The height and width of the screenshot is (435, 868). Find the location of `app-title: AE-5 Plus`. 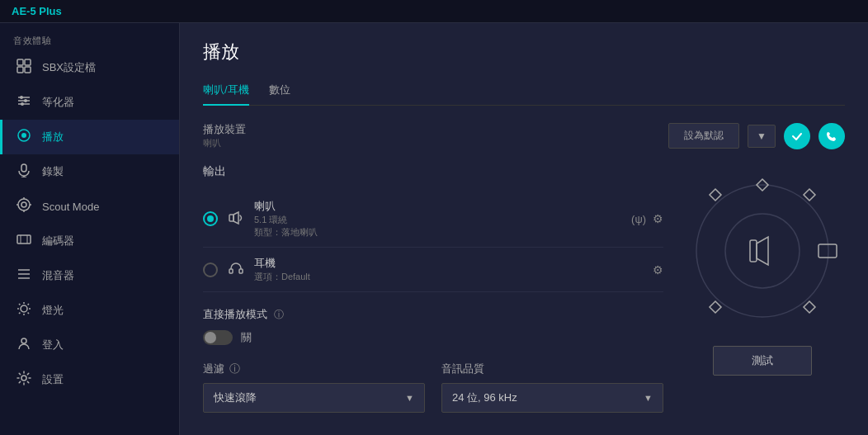

app-title: AE-5 Plus is located at coordinates (36, 12).